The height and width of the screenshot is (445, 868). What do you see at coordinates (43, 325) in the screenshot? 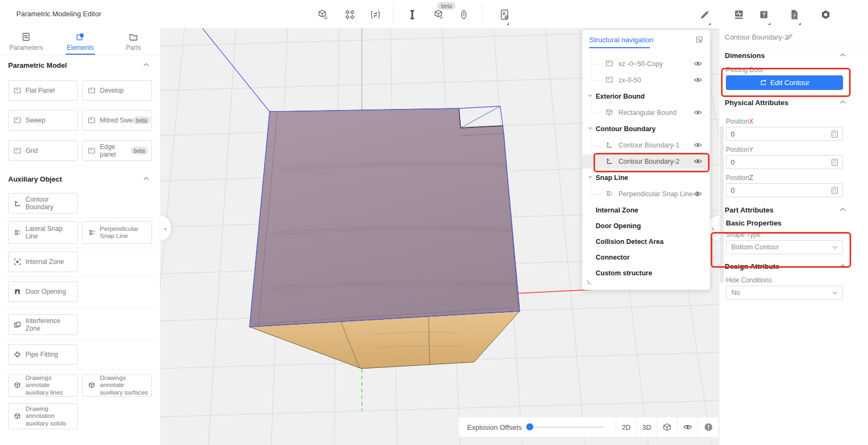
I see `interference-zone-button: Interference Zone` at bounding box center [43, 325].